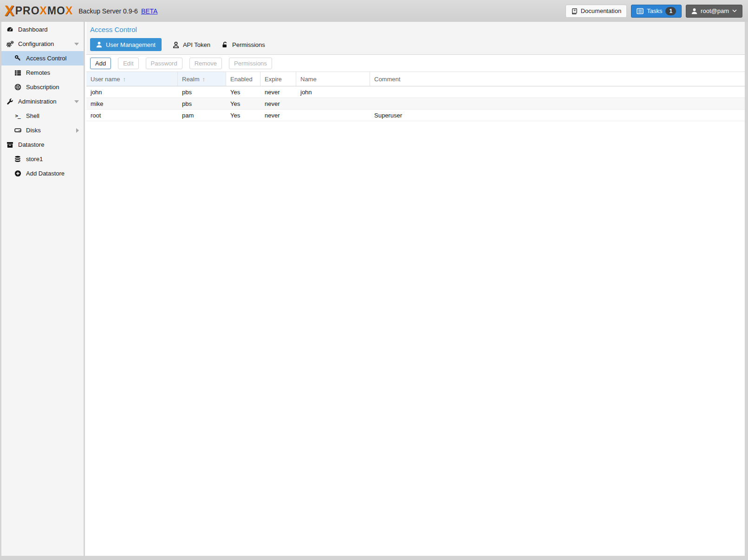  I want to click on life-ring-icon, so click(18, 87).